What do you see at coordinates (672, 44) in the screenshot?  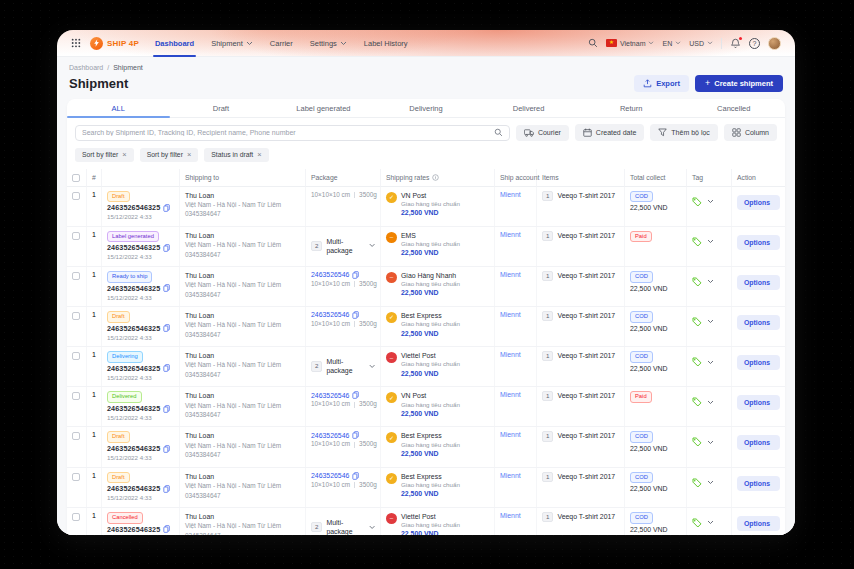 I see `language-selector: EN` at bounding box center [672, 44].